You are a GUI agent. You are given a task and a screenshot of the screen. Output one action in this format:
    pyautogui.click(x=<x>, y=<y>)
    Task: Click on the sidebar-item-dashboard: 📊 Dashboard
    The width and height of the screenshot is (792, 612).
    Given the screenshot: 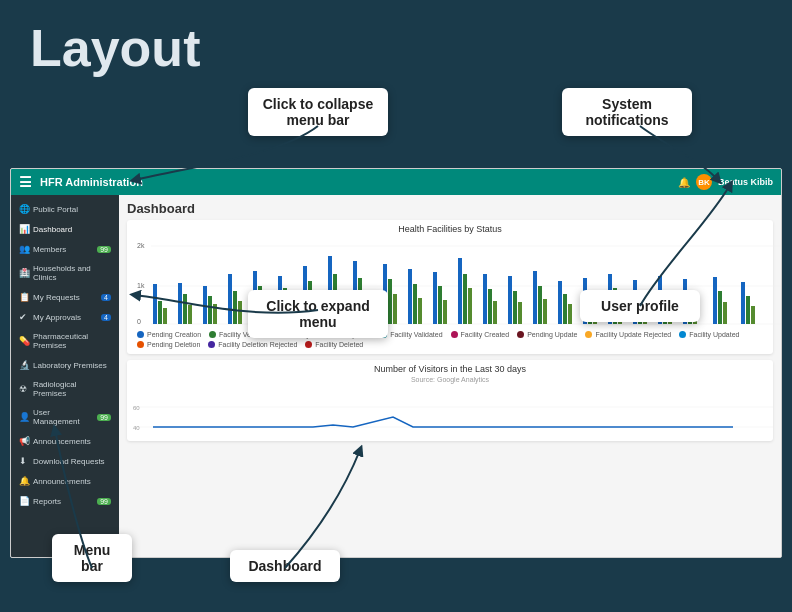 What is the action you would take?
    pyautogui.click(x=65, y=229)
    